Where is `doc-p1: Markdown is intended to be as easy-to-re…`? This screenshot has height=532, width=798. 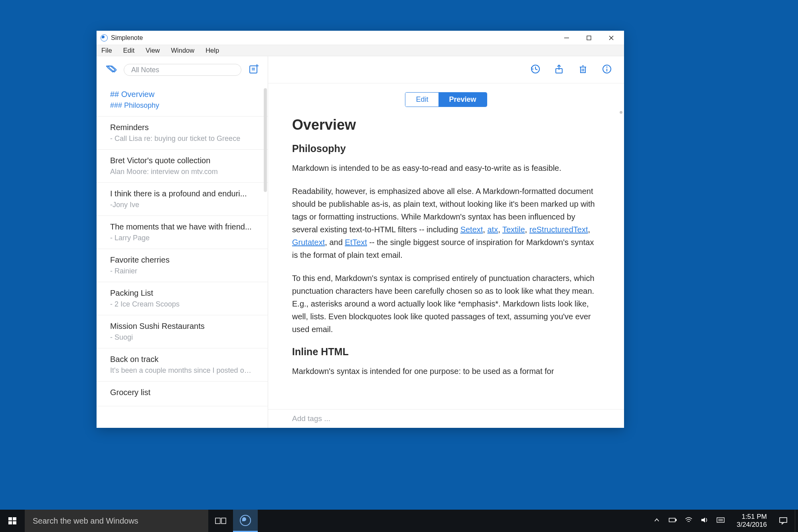
doc-p1: Markdown is intended to be as easy-to-re… is located at coordinates (446, 168).